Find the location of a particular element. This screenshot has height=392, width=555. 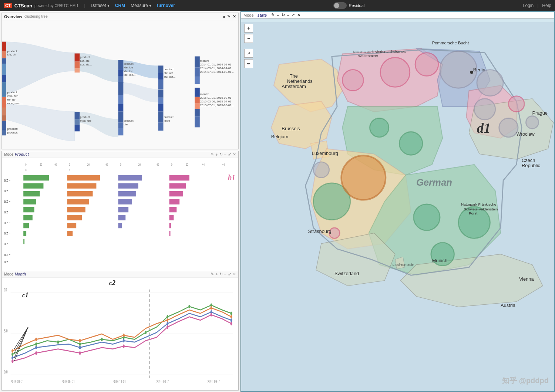

product-refresh-icon: ↻ is located at coordinates (221, 155).